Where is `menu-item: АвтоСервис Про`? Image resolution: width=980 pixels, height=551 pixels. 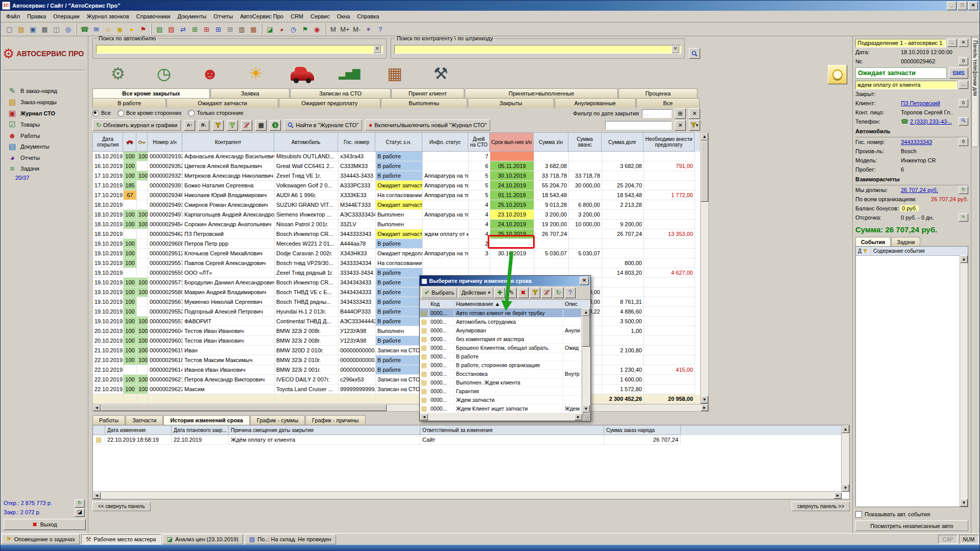
menu-item: АвтоСервис Про is located at coordinates (261, 16).